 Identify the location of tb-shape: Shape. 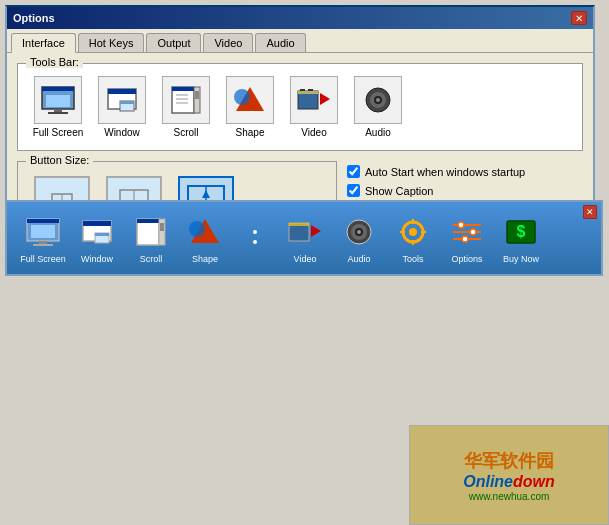
(250, 107).